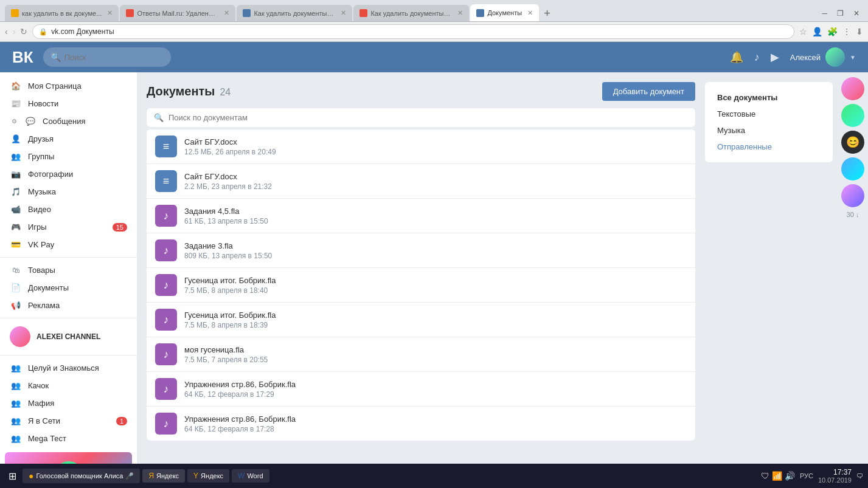 Image resolution: width=868 pixels, height=488 pixels. Describe the element at coordinates (436, 320) in the screenshot. I see `doc-info-6: Гусеница итог. Бобрик.fla 7.5 МБ, 8 апре…` at that location.